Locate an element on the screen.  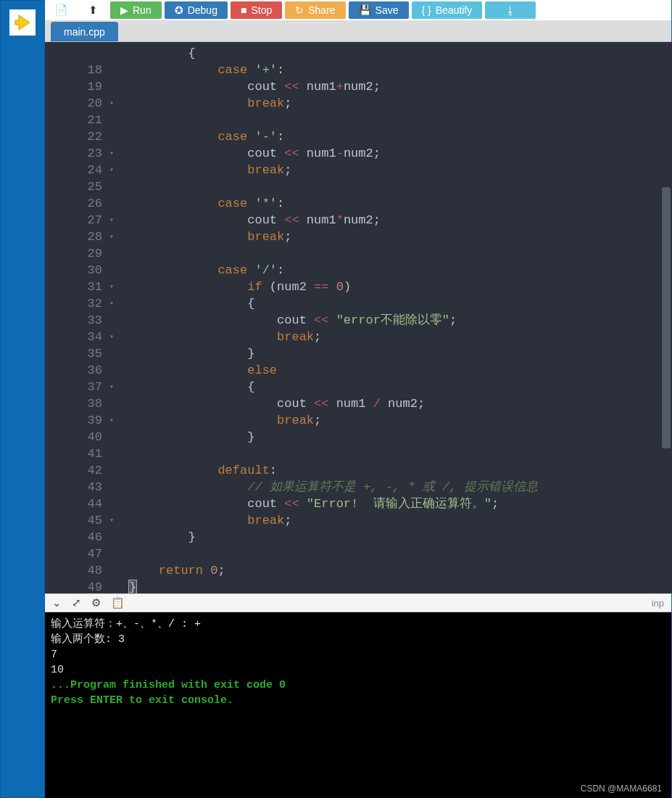
scrollbar-thumb is located at coordinates (666, 318).